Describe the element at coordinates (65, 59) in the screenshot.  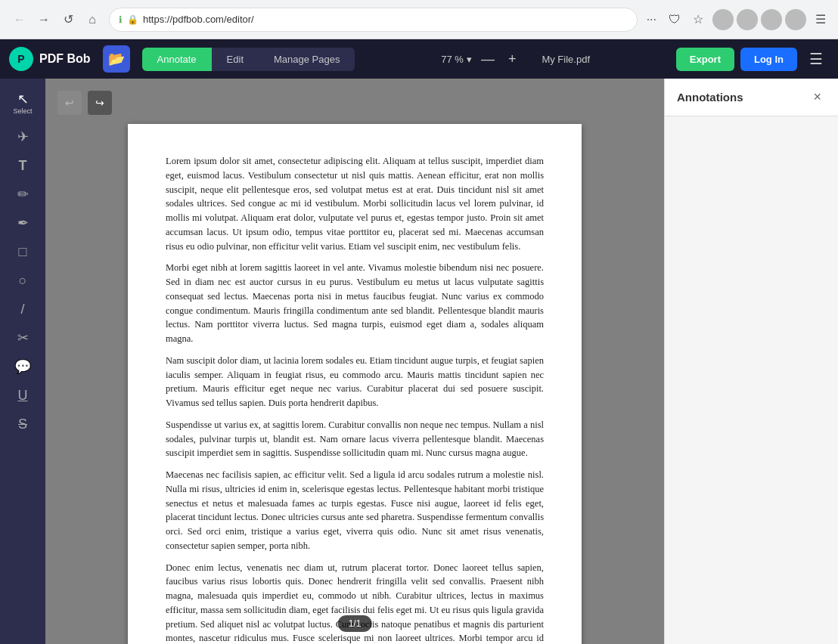
I see `app-name: PDF Bob` at that location.